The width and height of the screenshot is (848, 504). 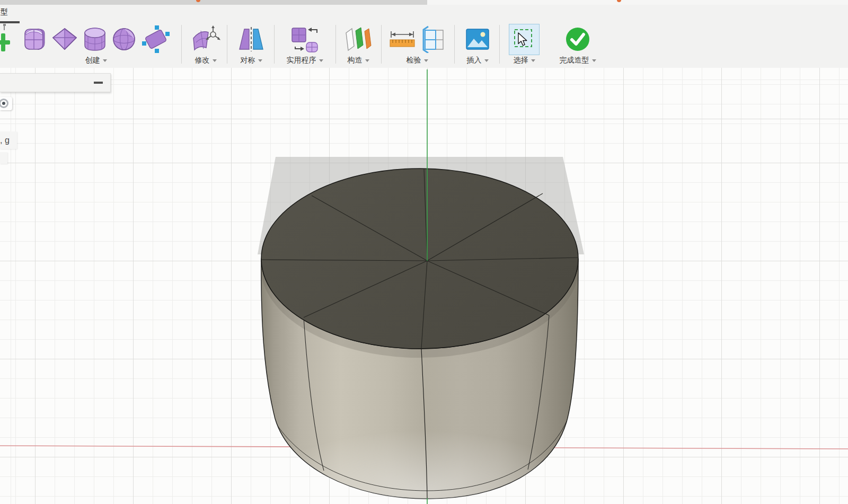 I want to click on modify-menu-button: 修改, so click(x=206, y=60).